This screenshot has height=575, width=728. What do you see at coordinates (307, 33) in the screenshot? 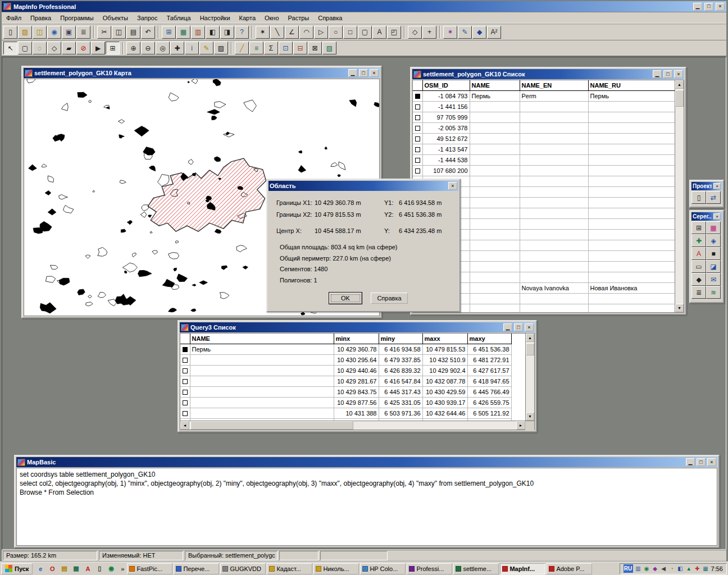
I see `arc-tool-icon: ◠` at bounding box center [307, 33].